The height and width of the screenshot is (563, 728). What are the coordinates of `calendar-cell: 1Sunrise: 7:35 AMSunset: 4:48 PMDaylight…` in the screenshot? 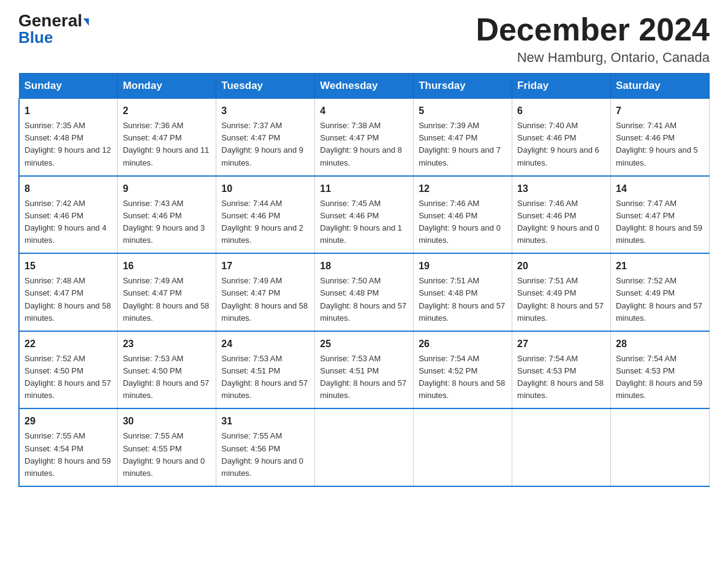 It's located at (69, 137).